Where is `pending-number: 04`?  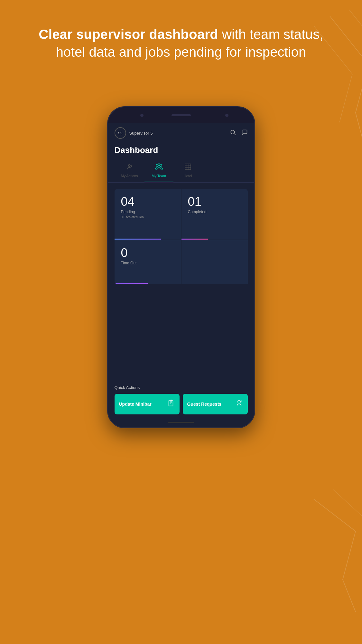
pending-number: 04 is located at coordinates (148, 202).